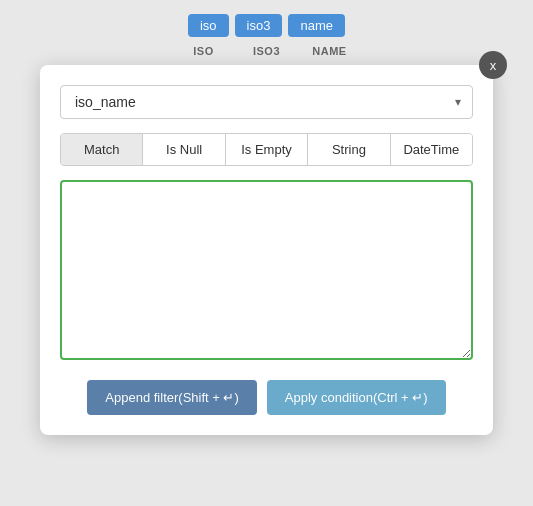 This screenshot has height=506, width=533. I want to click on col-label-name: NAME, so click(330, 51).